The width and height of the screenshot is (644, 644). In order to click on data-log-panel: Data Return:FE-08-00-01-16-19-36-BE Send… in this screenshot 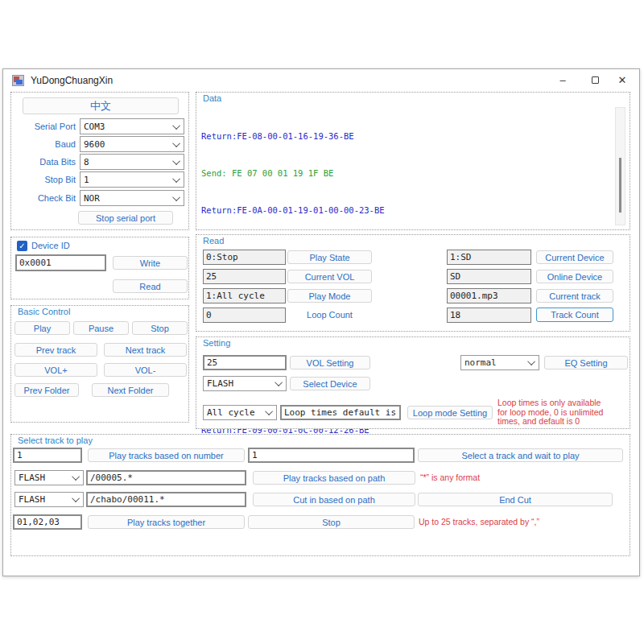, I will do `click(413, 161)`.